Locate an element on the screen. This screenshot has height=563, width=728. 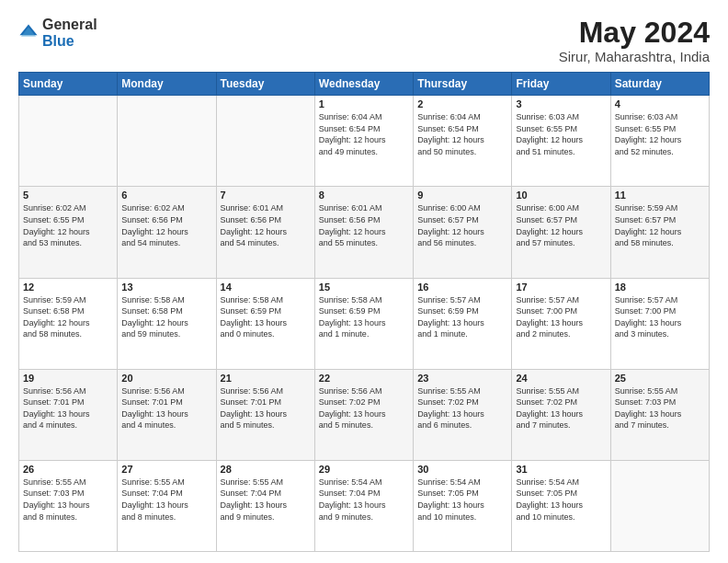
day-info: Sunrise: 6:02 AM Sunset: 6:56 PM Dayligh… is located at coordinates (166, 225).